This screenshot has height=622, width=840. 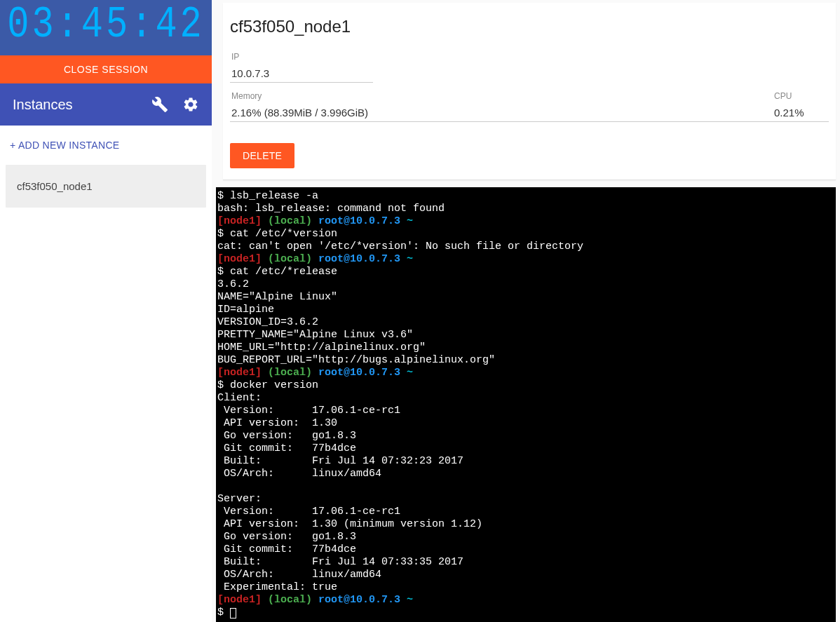 I want to click on terminal-line: bash: lsb_release: command not found, so click(x=331, y=209).